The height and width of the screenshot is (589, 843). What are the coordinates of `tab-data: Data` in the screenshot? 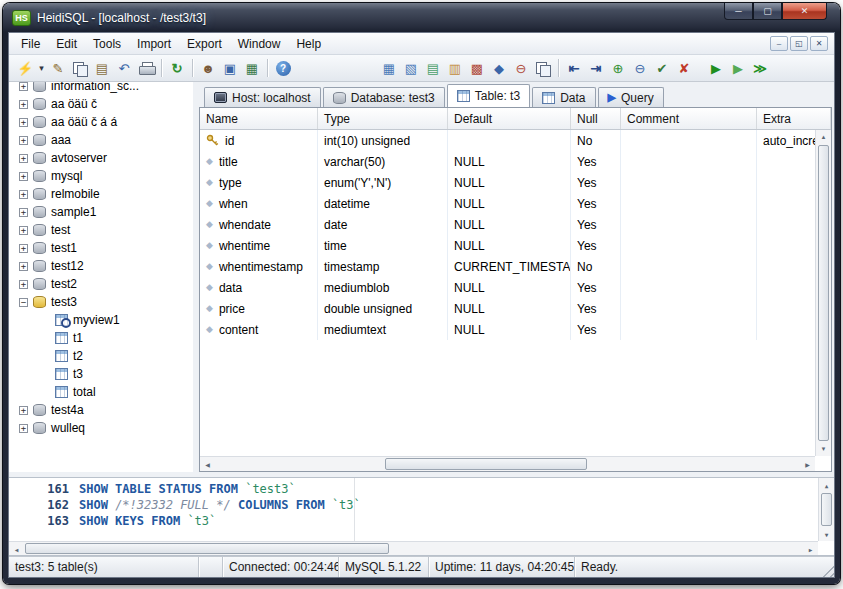 It's located at (564, 97).